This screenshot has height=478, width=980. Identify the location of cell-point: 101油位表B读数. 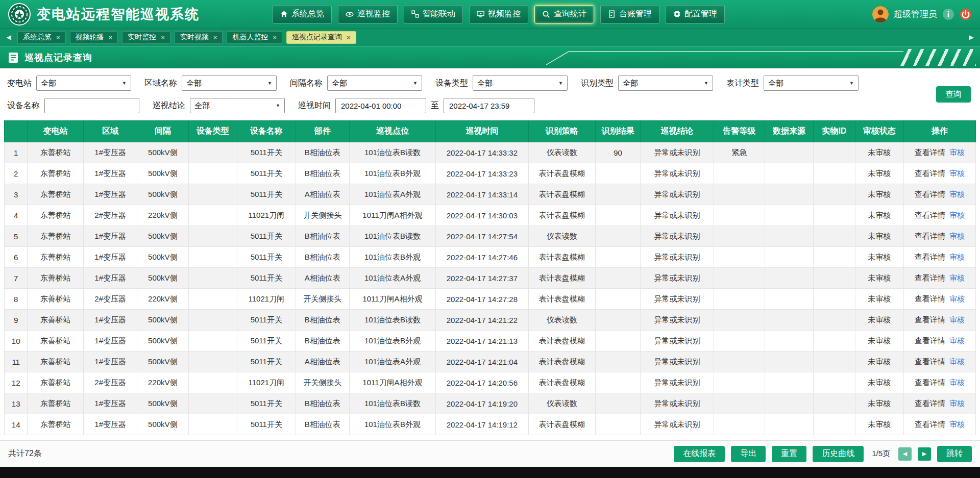
(393, 320).